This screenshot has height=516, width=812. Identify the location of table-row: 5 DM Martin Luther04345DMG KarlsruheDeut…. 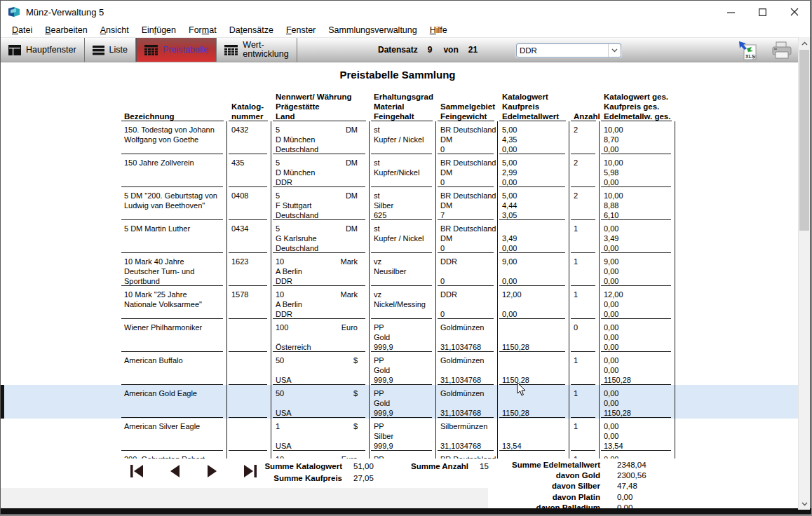
(398, 237).